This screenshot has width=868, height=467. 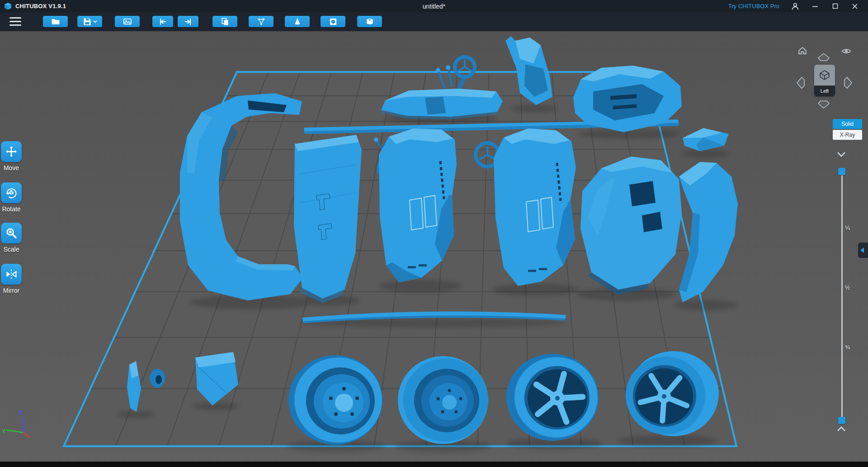 I want to click on move-tool-label: Move, so click(x=11, y=168).